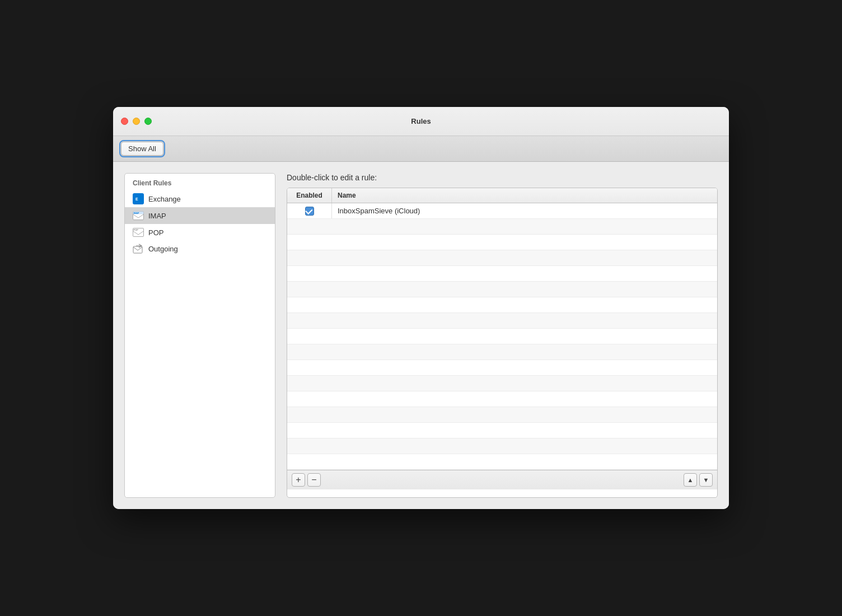 Image resolution: width=842 pixels, height=616 pixels. What do you see at coordinates (137, 213) in the screenshot?
I see `svg-text: IMAP` at bounding box center [137, 213].